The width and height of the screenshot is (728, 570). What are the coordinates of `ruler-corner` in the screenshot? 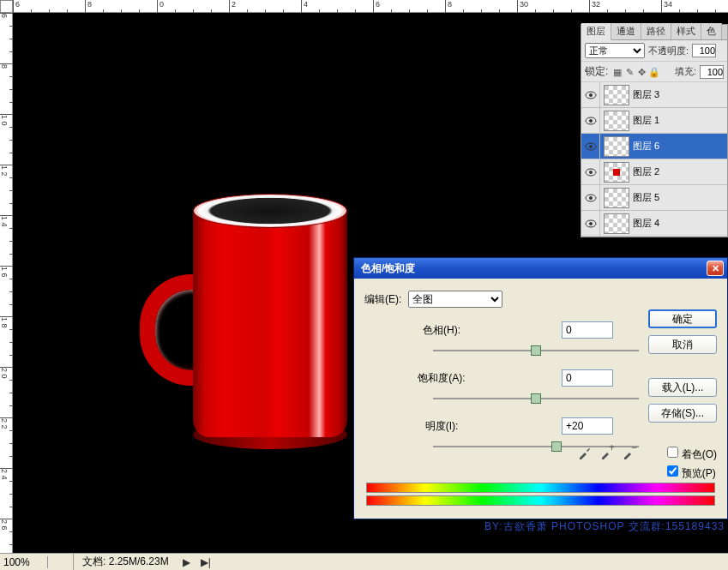 It's located at (7, 7).